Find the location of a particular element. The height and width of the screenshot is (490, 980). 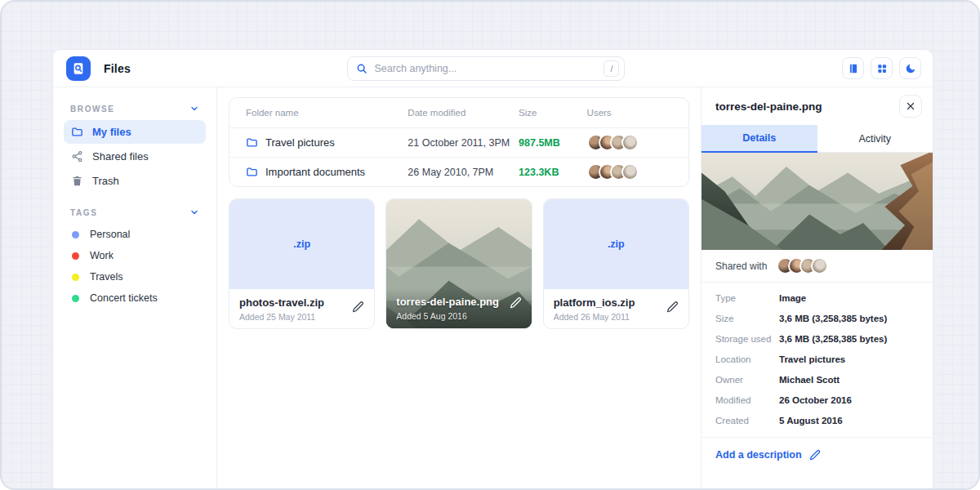

detail-row-modified: Modified 26 October 2016 is located at coordinates (817, 400).